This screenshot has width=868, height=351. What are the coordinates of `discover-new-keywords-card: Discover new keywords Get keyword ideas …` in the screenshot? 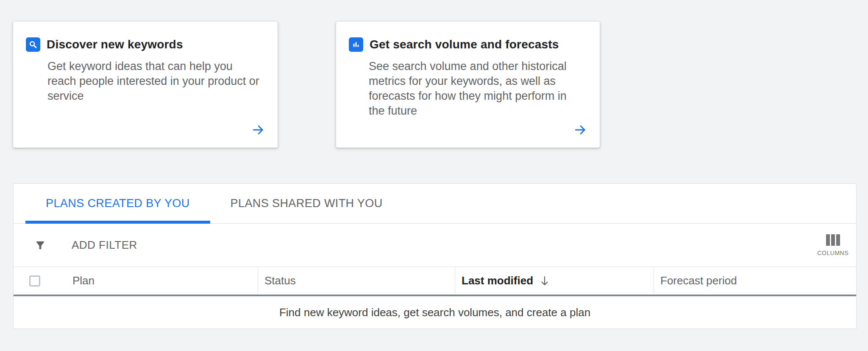 It's located at (145, 85).